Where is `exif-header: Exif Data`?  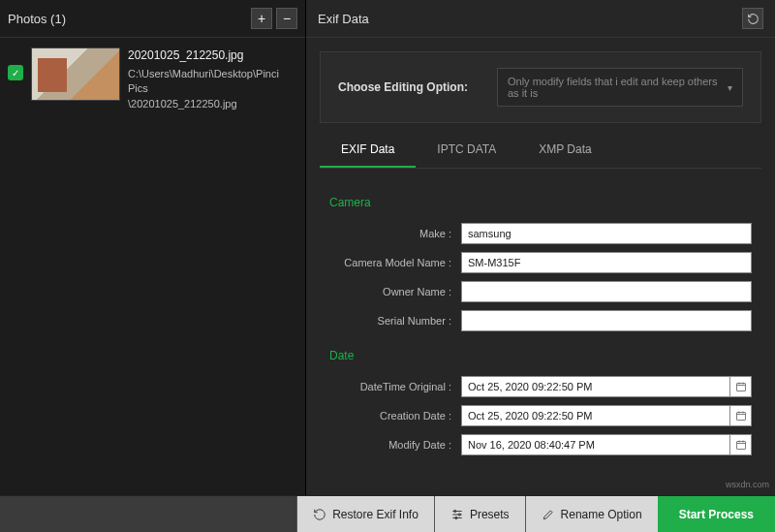 exif-header: Exif Data is located at coordinates (541, 19).